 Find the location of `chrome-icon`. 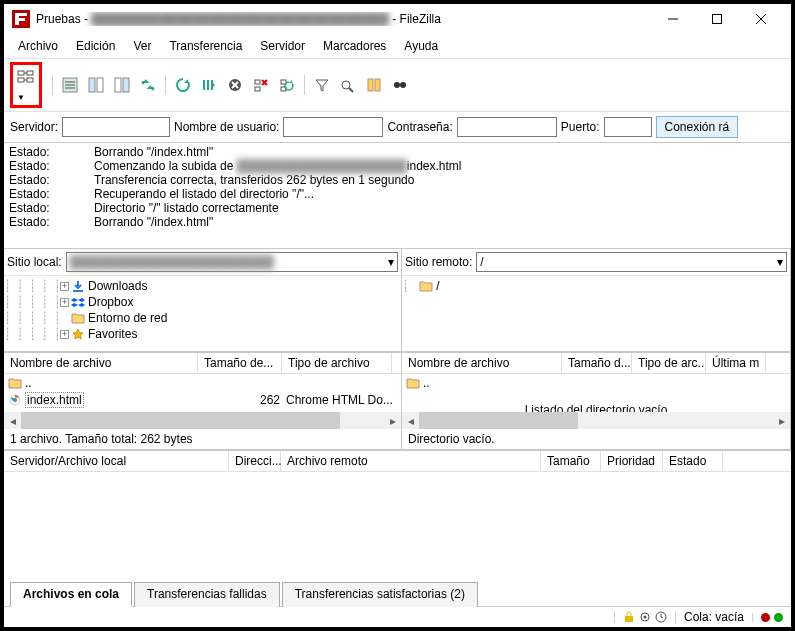

chrome-icon is located at coordinates (15, 400).